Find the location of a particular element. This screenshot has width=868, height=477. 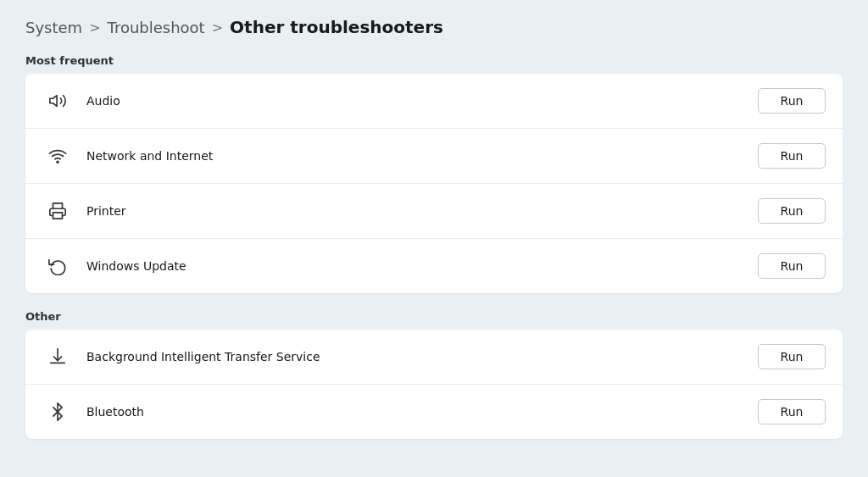

breadcrumb-troubleshoot: Troubleshoot is located at coordinates (156, 27).